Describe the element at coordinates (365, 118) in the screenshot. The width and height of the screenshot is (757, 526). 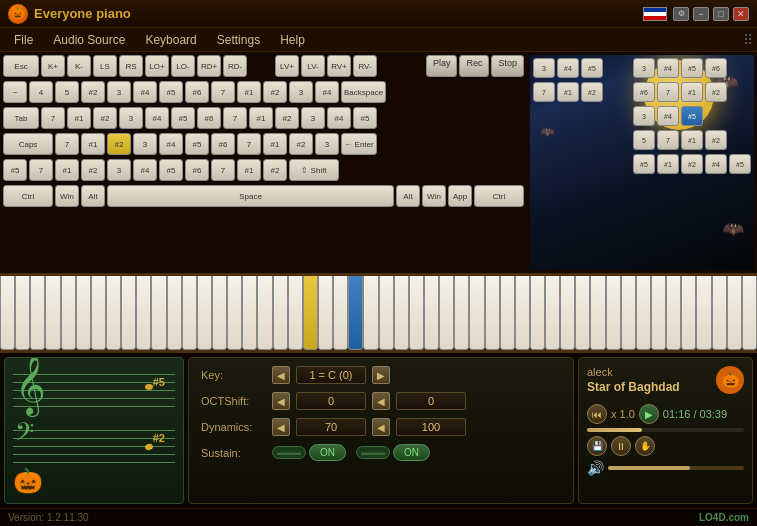
I see `tab-sh5b-key: #5` at that location.